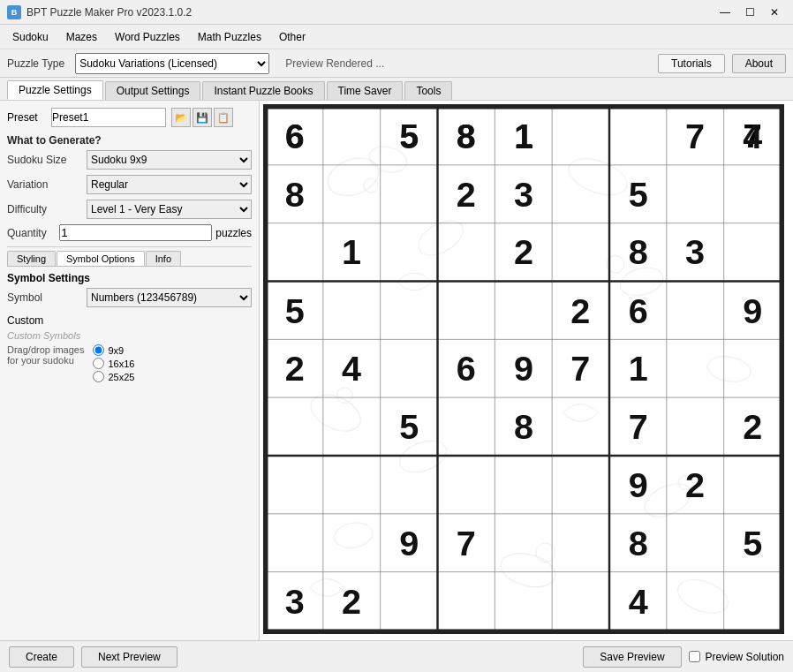  I want to click on drag-row: Drag/drop imagesfor your sudoku 9x9 16x1…, so click(129, 364).